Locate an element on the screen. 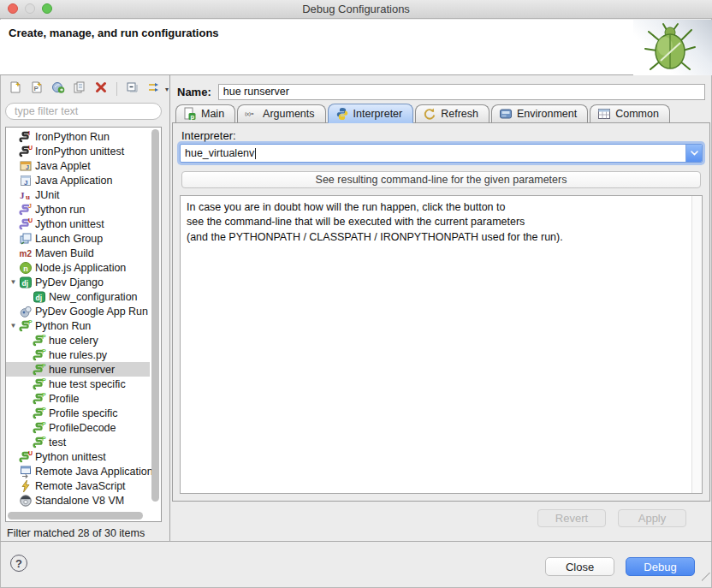 The image size is (712, 588). see-command-line-button: See resulting command-line for the given… is located at coordinates (442, 180).